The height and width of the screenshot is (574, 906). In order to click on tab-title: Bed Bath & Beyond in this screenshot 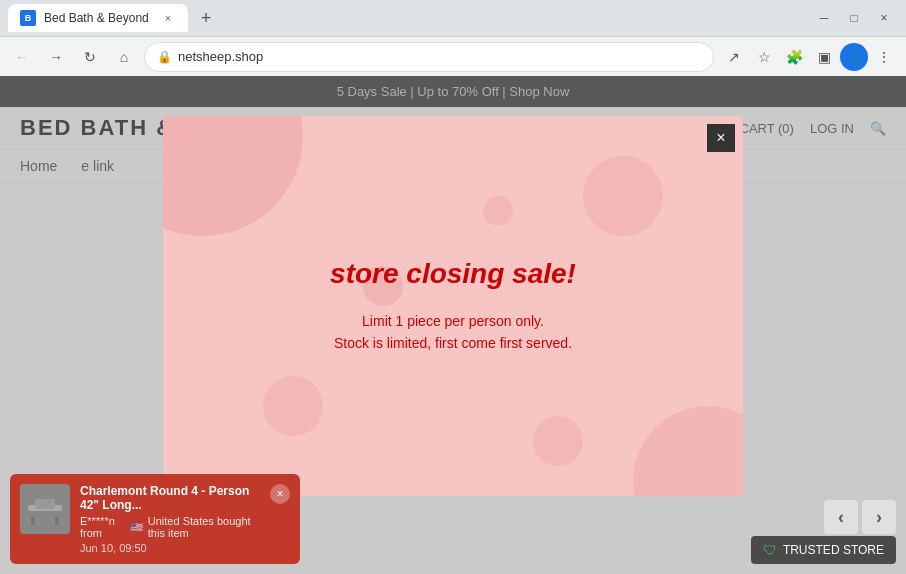, I will do `click(98, 18)`.